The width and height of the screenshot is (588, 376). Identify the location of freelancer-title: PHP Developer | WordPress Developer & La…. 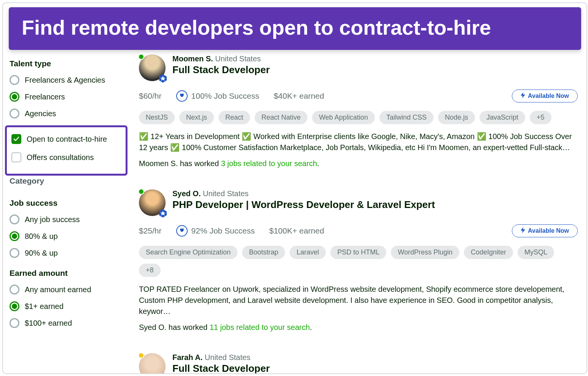
(304, 205).